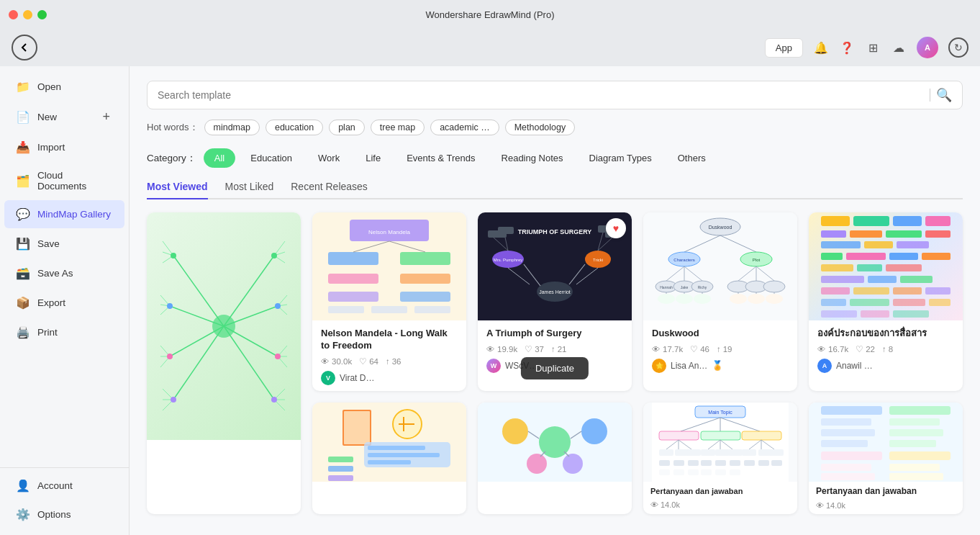  Describe the element at coordinates (389, 302) in the screenshot. I see `card-2: Nelson Mandela Nel` at that location.